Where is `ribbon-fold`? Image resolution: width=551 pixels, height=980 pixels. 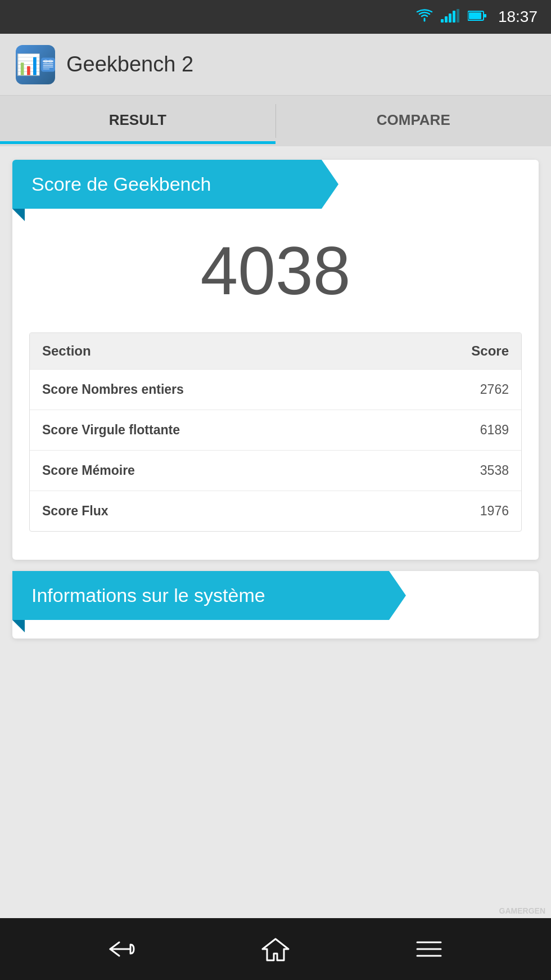
ribbon-fold is located at coordinates (19, 215).